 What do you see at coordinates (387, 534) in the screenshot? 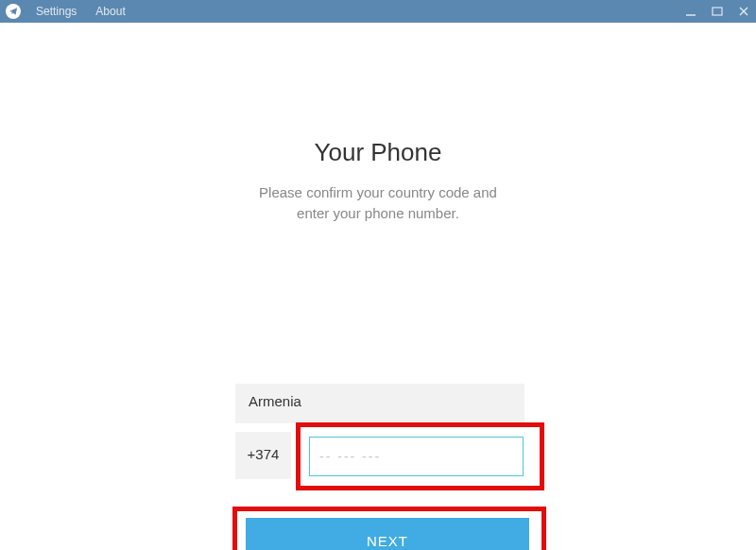
I see `next-button: NEXT` at bounding box center [387, 534].